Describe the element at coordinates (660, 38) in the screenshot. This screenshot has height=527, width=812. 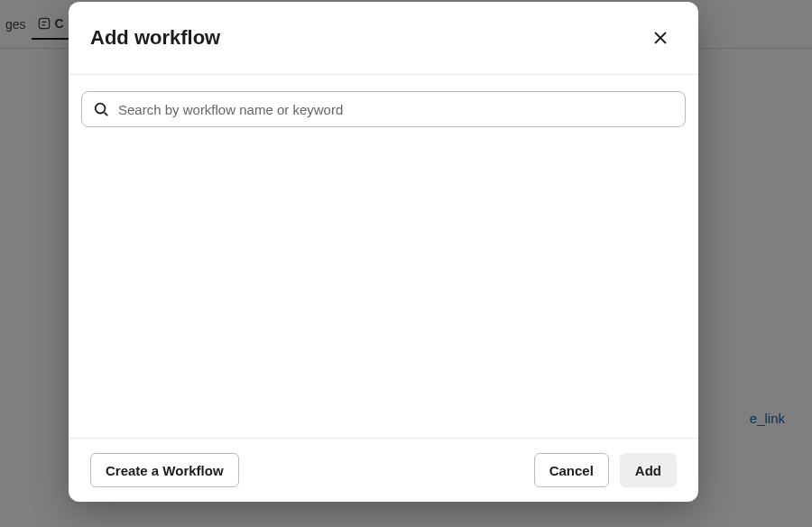
I see `close-icon` at that location.